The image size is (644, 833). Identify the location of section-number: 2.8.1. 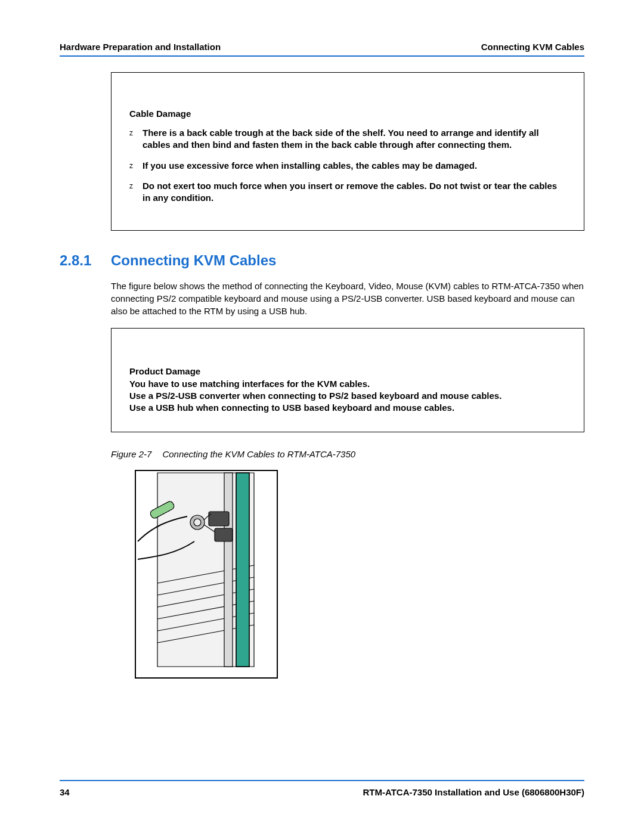
(85, 261).